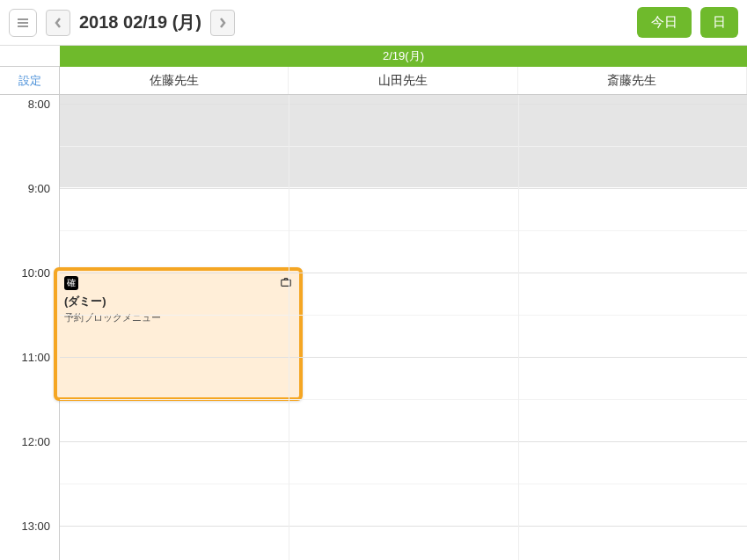  What do you see at coordinates (58, 23) in the screenshot?
I see `prev-button` at bounding box center [58, 23].